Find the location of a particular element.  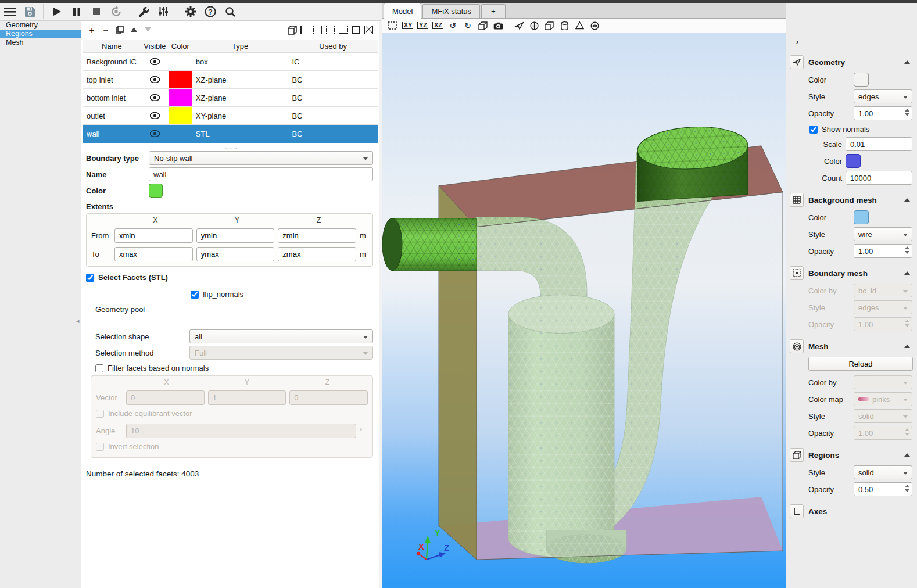

nav-item-regions: Regions is located at coordinates (41, 34).